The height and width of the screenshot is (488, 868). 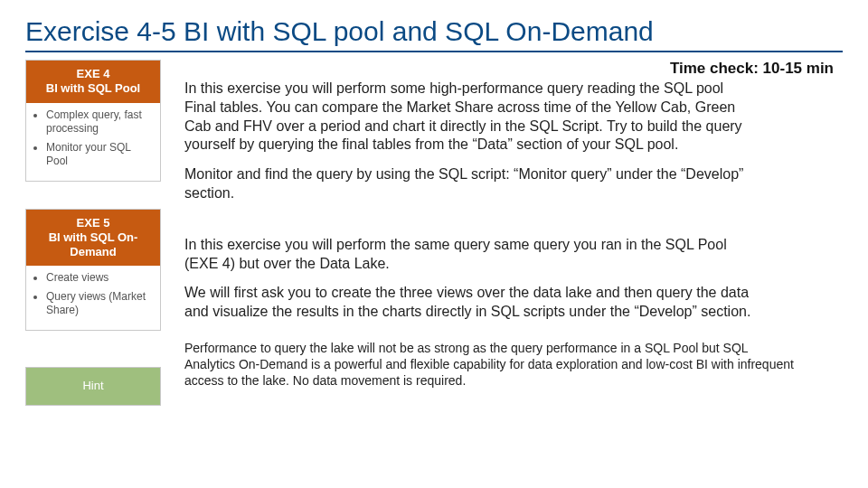 What do you see at coordinates (469, 117) in the screenshot?
I see `paragraph-exe4-intro: In this exercise you will perform some h…` at bounding box center [469, 117].